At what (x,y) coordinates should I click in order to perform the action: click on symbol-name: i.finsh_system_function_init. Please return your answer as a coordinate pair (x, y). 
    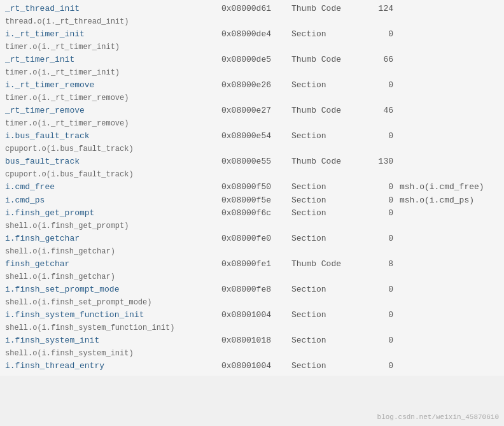
    Looking at the image, I should click on (113, 316).